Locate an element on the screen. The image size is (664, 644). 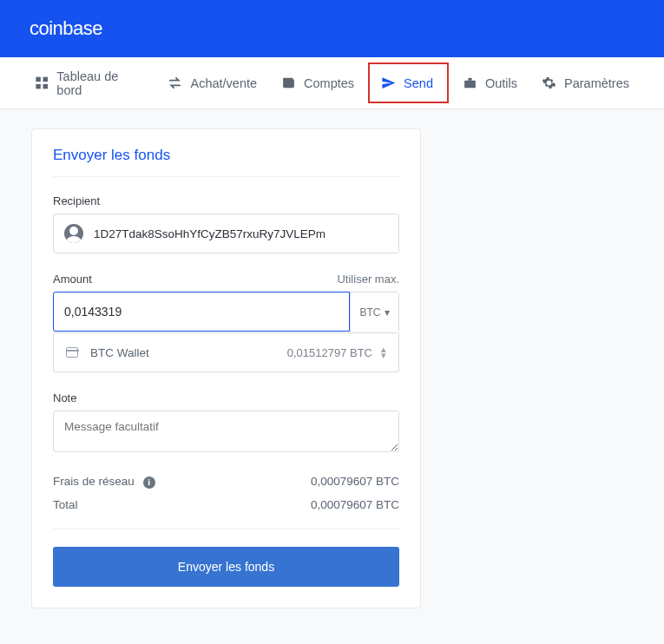
amount-row: BTC ▾ is located at coordinates (226, 312).